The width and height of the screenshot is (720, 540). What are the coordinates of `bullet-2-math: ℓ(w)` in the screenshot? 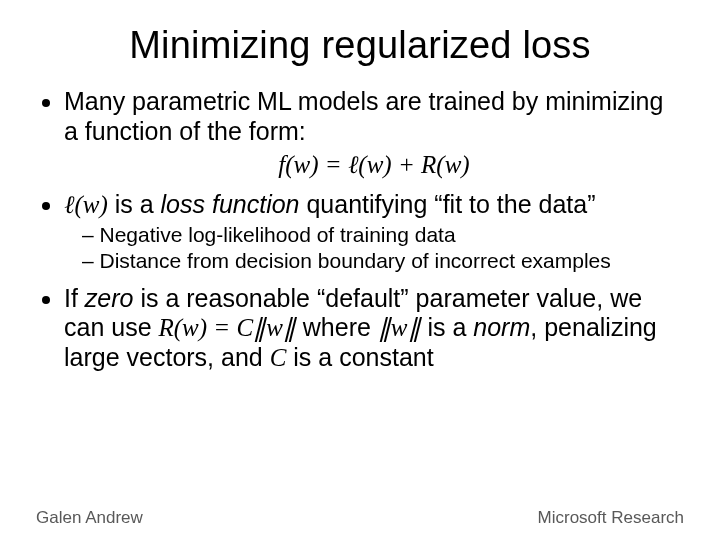 It's located at (86, 204).